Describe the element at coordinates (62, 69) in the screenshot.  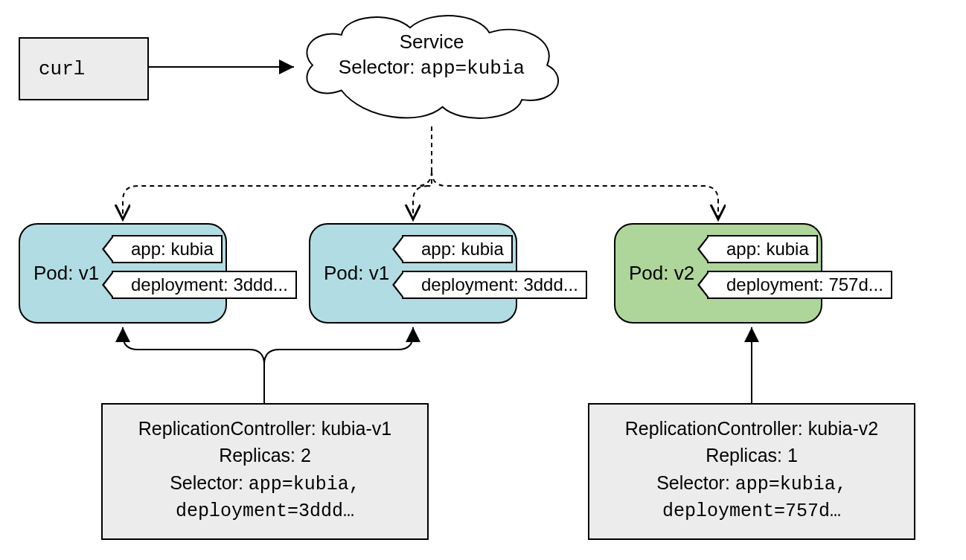
I see `curl-label: curl` at that location.